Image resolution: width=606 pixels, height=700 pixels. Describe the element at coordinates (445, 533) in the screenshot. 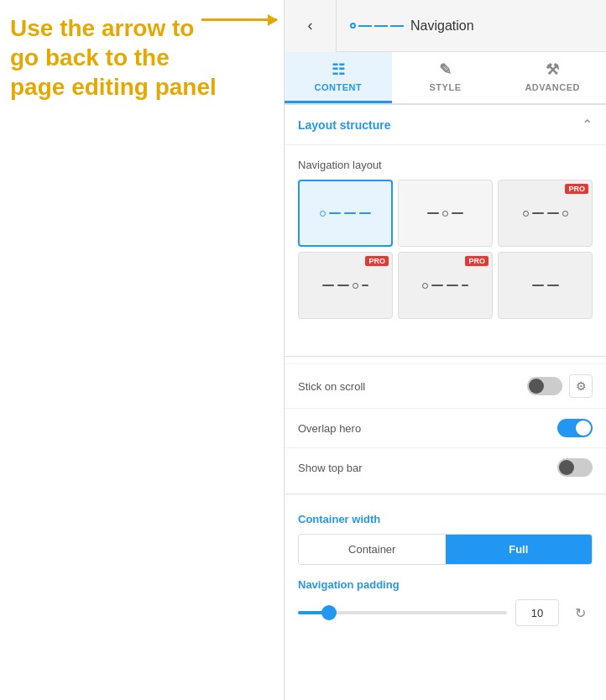

I see `container-width-section: Container width Container Full` at that location.